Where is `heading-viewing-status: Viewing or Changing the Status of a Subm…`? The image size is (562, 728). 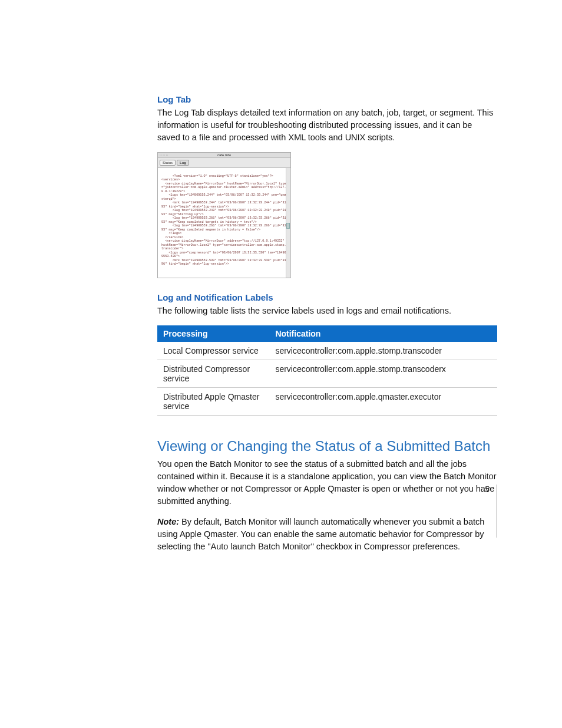 heading-viewing-status: Viewing or Changing the Status of a Subm… is located at coordinates (328, 446).